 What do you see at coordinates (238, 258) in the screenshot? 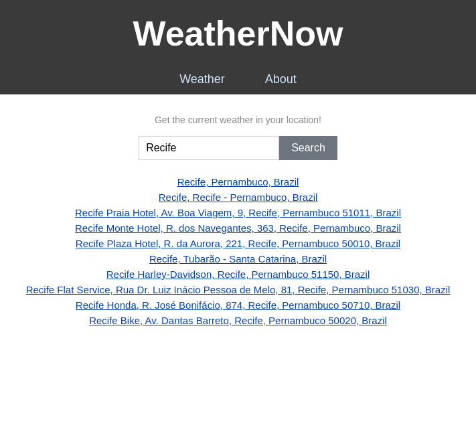
I see `result-link: Recife, Tubarão - Santa Catarina, Brazil` at bounding box center [238, 258].